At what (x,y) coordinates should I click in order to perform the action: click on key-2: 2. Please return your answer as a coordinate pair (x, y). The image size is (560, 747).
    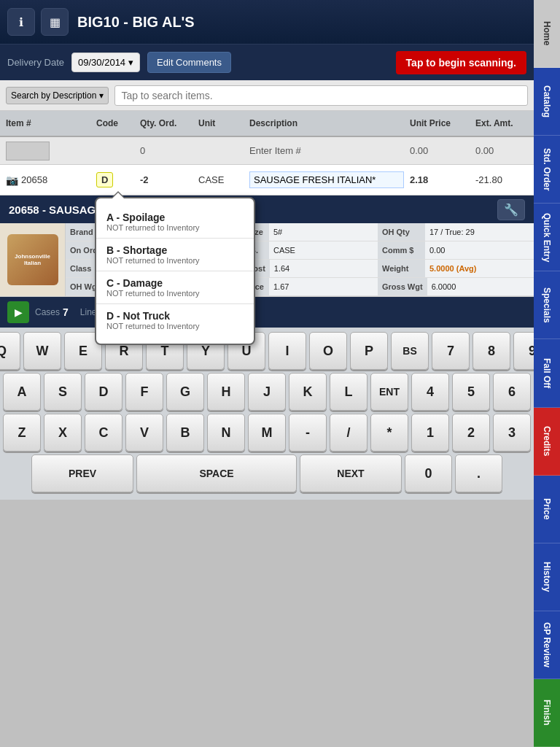
    Looking at the image, I should click on (471, 433).